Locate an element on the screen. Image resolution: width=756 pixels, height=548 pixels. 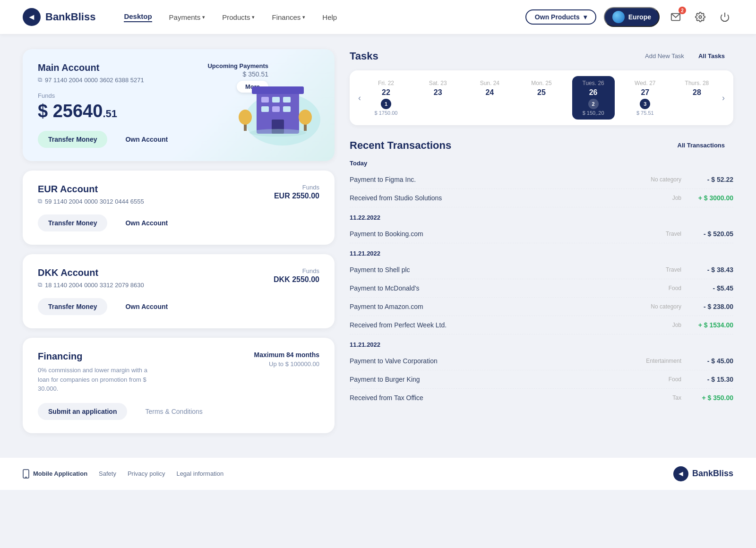
dkk-own-account-button: Own Account is located at coordinates (146, 307).